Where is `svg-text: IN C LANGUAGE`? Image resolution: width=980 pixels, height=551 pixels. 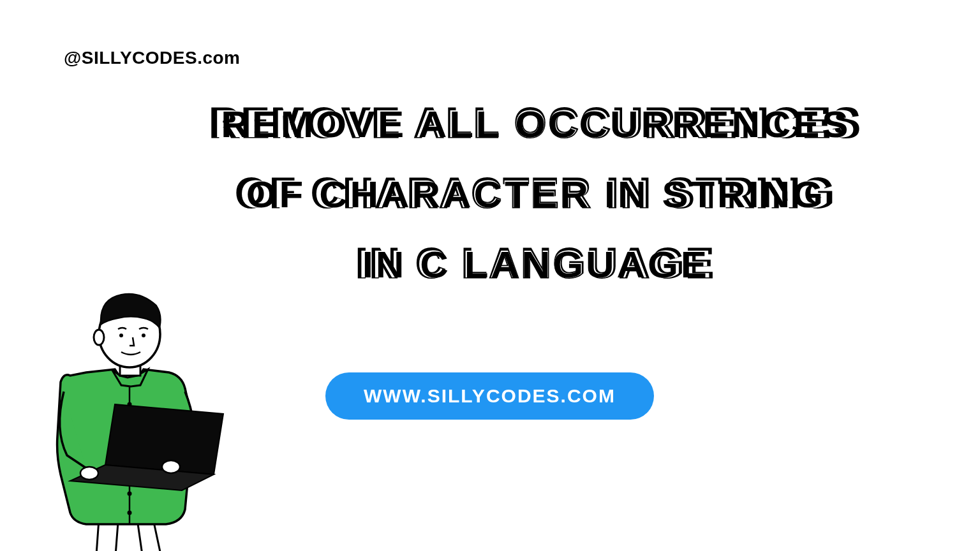 svg-text: IN C LANGUAGE is located at coordinates (536, 265).